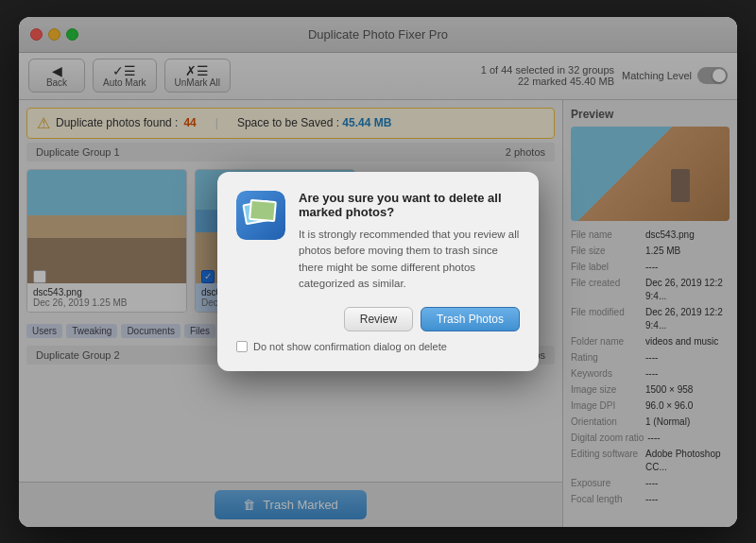  Describe the element at coordinates (378, 319) in the screenshot. I see `modal-buttons: Review Trash Photos` at that location.